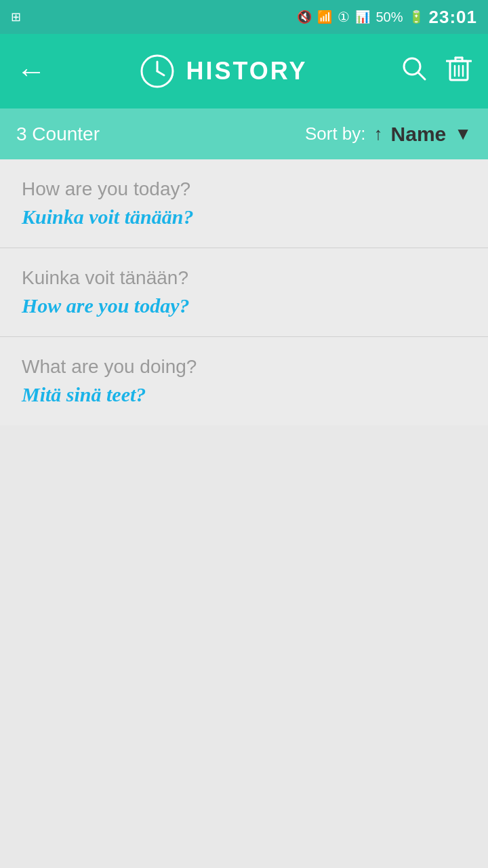 Image resolution: width=488 pixels, height=868 pixels. What do you see at coordinates (16, 17) in the screenshot?
I see `status-bar-left: ⊞` at bounding box center [16, 17].